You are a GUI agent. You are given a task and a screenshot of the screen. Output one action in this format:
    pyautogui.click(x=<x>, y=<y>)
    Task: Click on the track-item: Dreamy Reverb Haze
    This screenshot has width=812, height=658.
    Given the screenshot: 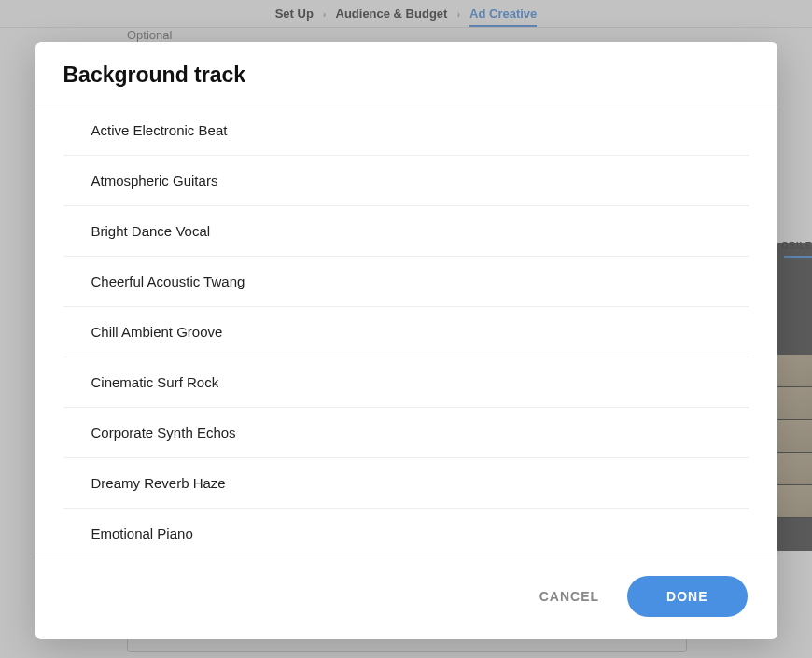 What is the action you would take?
    pyautogui.click(x=407, y=483)
    